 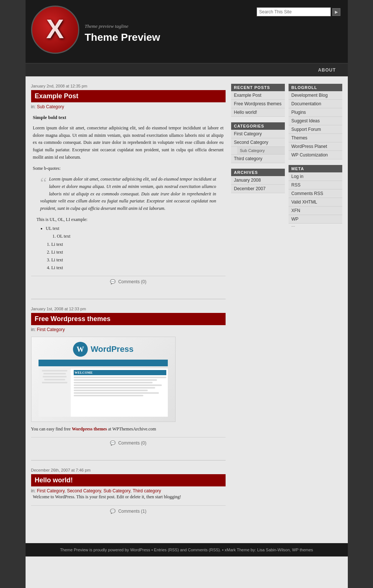 What do you see at coordinates (316, 198) in the screenshot?
I see `meta-list: Log in RSS Comments RSS Valid XHTML XFN …` at bounding box center [316, 198].